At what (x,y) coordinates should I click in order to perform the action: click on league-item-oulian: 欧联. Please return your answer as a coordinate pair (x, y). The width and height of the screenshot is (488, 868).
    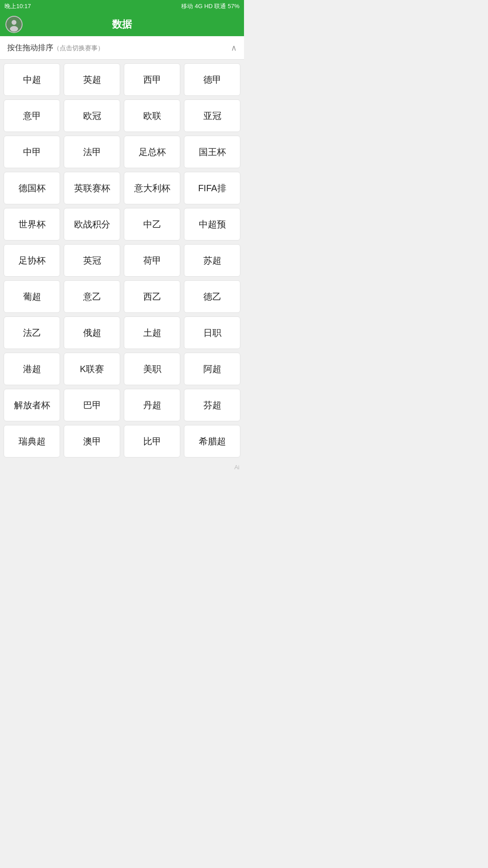
    Looking at the image, I should click on (152, 116).